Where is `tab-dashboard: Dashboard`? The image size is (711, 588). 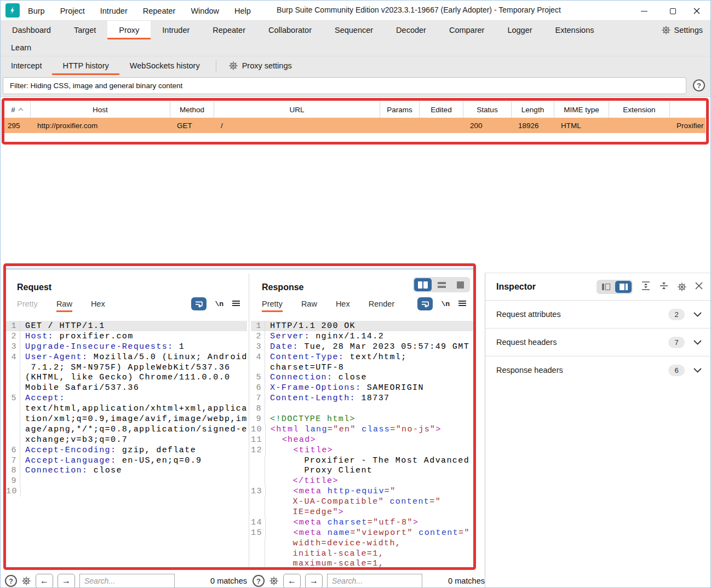 tab-dashboard: Dashboard is located at coordinates (32, 30).